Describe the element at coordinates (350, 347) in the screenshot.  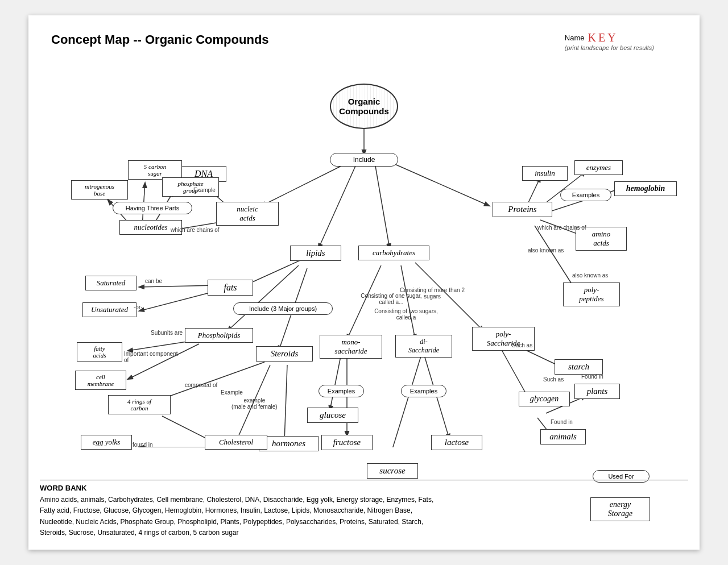
I see `monosaccharide-label: mono- saccharide` at that location.